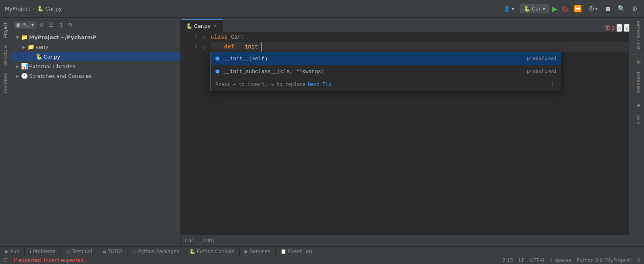 This screenshot has width=644, height=264. Describe the element at coordinates (25, 25) in the screenshot. I see `sidebar-project-title: ▣ Pr.. ▾` at that location.